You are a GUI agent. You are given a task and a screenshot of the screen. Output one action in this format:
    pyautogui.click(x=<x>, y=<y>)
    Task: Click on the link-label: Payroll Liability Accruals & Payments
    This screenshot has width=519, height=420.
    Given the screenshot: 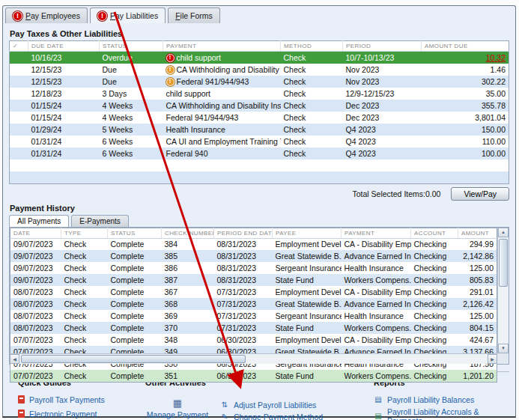 What is the action you would take?
    pyautogui.click(x=445, y=413)
    